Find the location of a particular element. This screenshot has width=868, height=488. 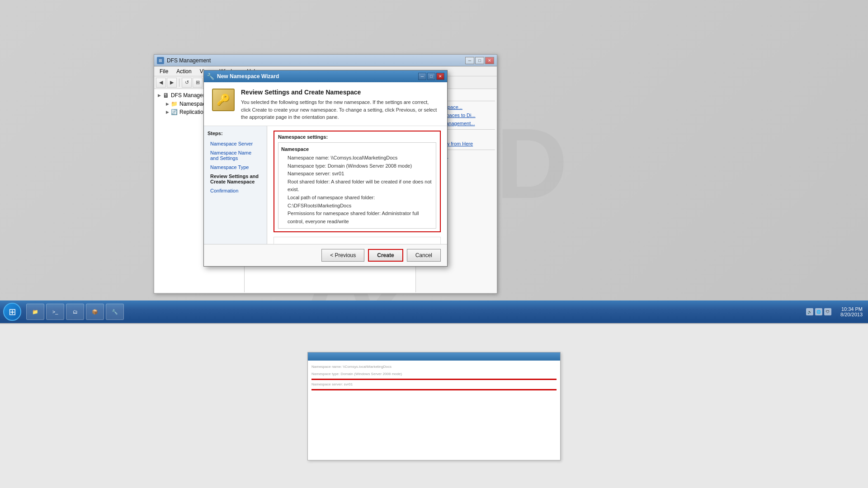

wizard-body: Steps: Namespace Server Namespace Name a… is located at coordinates (326, 185).